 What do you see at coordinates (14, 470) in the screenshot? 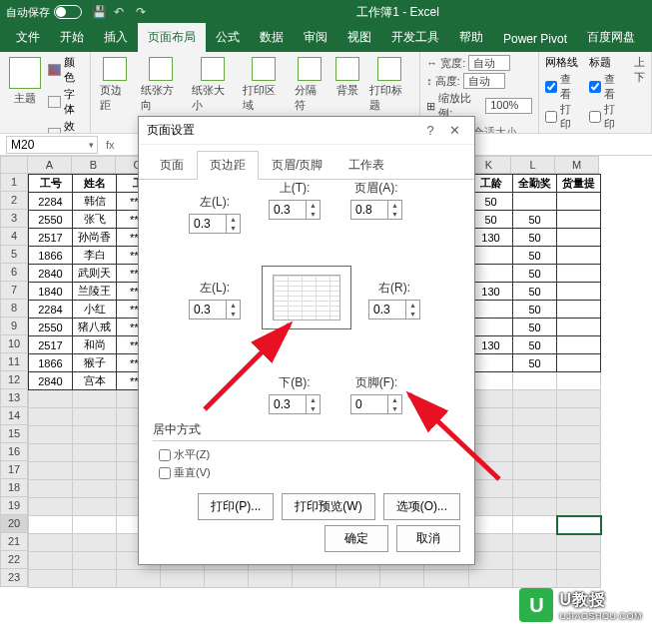
I see `row-header: 17` at bounding box center [14, 470].